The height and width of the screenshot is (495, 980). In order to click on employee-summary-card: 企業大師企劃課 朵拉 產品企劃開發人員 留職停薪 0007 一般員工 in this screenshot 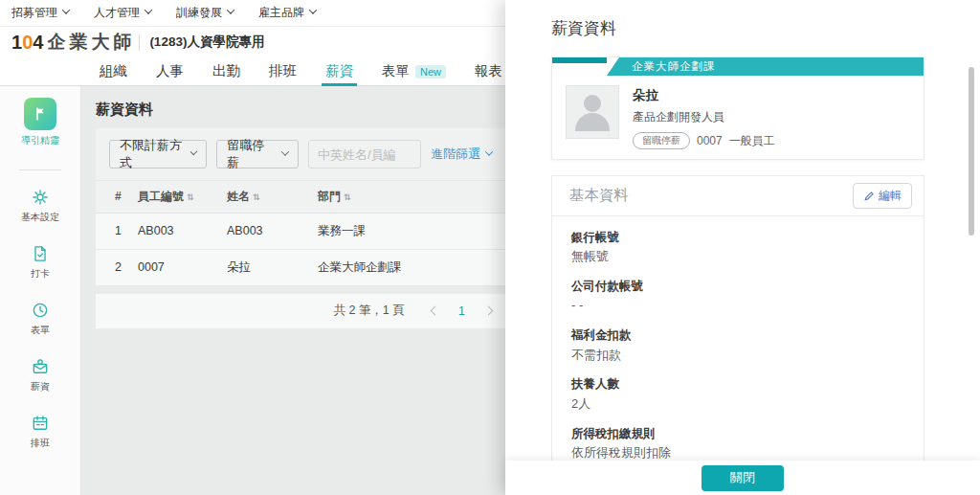, I will do `click(738, 108)`.